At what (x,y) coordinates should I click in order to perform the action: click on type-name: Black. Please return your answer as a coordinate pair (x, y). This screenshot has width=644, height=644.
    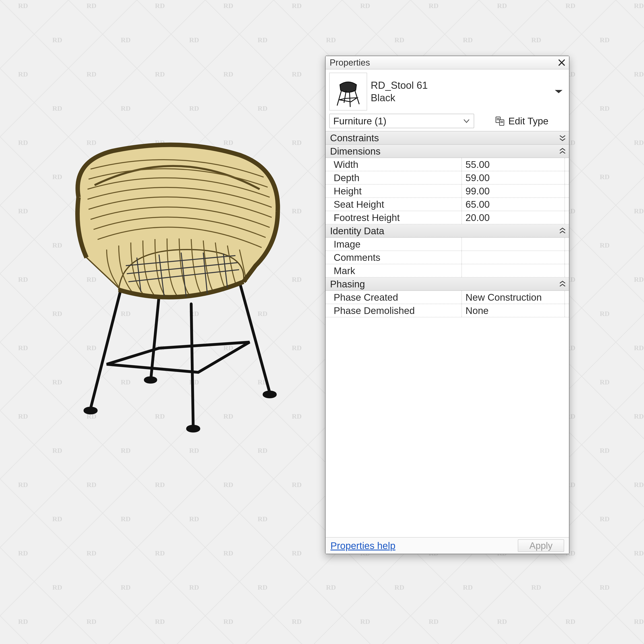
    Looking at the image, I should click on (459, 98).